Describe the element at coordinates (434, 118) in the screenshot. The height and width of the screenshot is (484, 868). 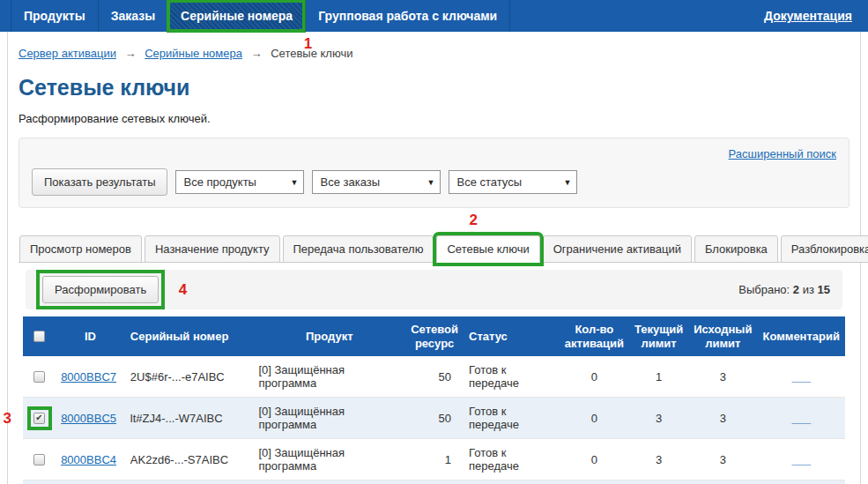
I see `page-subtitle: Расформирование сетевых ключей.` at that location.